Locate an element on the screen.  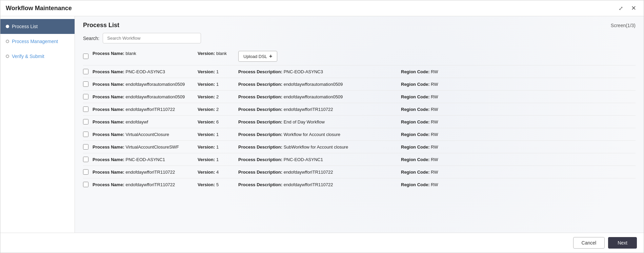
table-row: Process Name: VirtualAccountClosureVersi… is located at coordinates (359, 134).